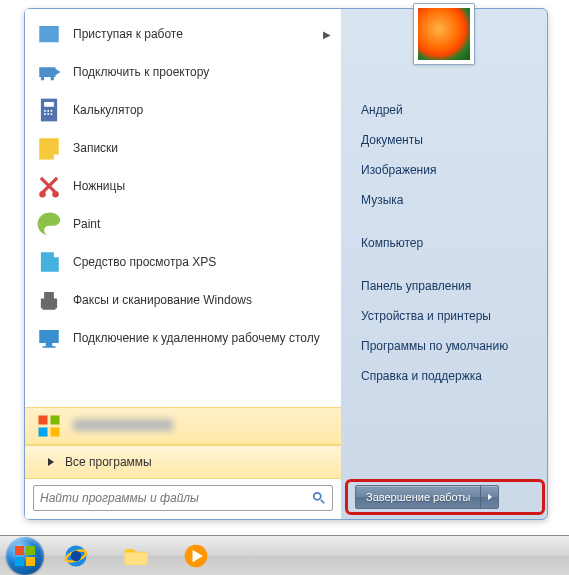 The height and width of the screenshot is (575, 569). What do you see at coordinates (444, 140) in the screenshot?
I see `right-pane-link: Документы` at bounding box center [444, 140].